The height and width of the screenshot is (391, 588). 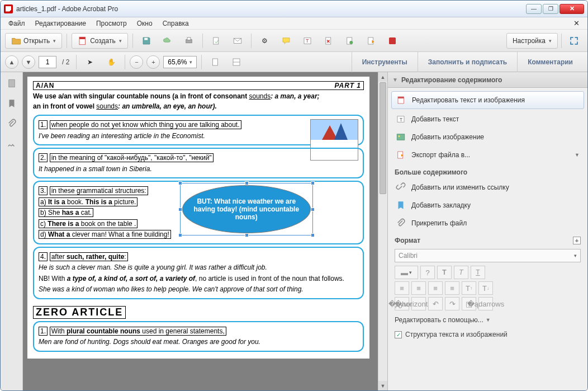 What do you see at coordinates (487, 80) in the screenshot?
I see `panel-header-content-editing: ▼ Редактирование содержимого` at bounding box center [487, 80].